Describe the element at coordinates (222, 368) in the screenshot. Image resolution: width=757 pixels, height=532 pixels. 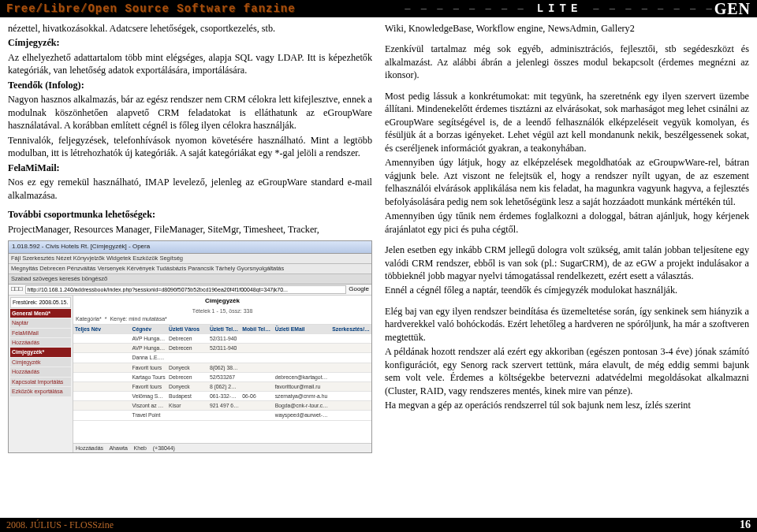
I see `table-row: Favorit toursDonyeck8(062) 388 34 42` at that location.